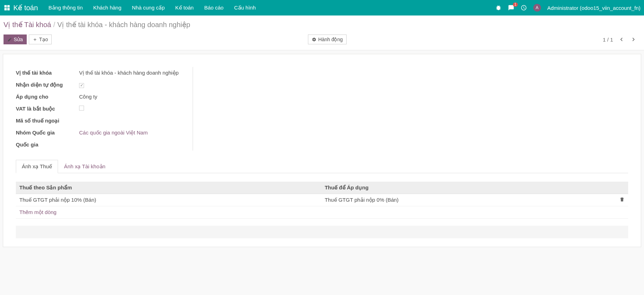  What do you see at coordinates (322, 167) in the screenshot?
I see `tabs: Ánh xạ Thuế Ánh xạ Tài khoản` at bounding box center [322, 167].